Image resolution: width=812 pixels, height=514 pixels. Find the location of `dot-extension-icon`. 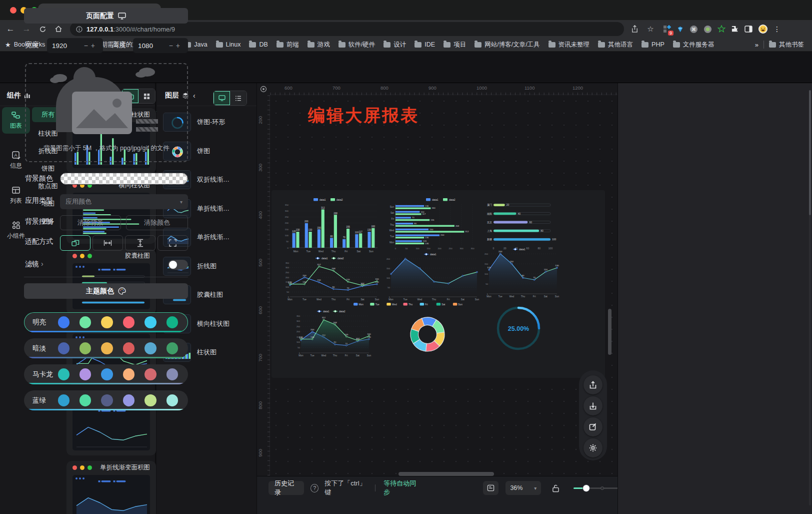

dot-extension-icon is located at coordinates (708, 29).